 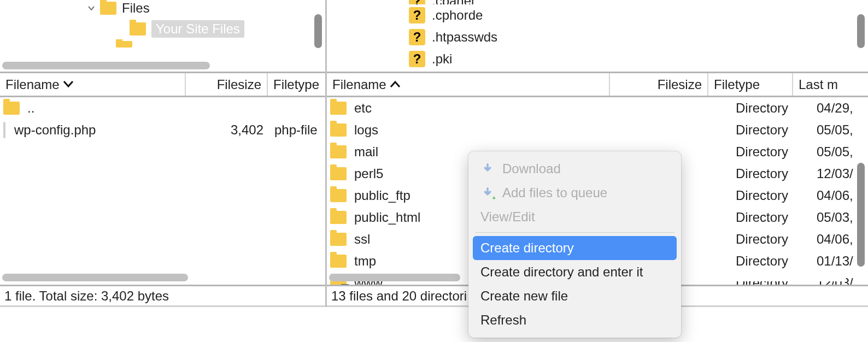 What do you see at coordinates (818, 85) in the screenshot?
I see `header-label: Last m` at bounding box center [818, 85].